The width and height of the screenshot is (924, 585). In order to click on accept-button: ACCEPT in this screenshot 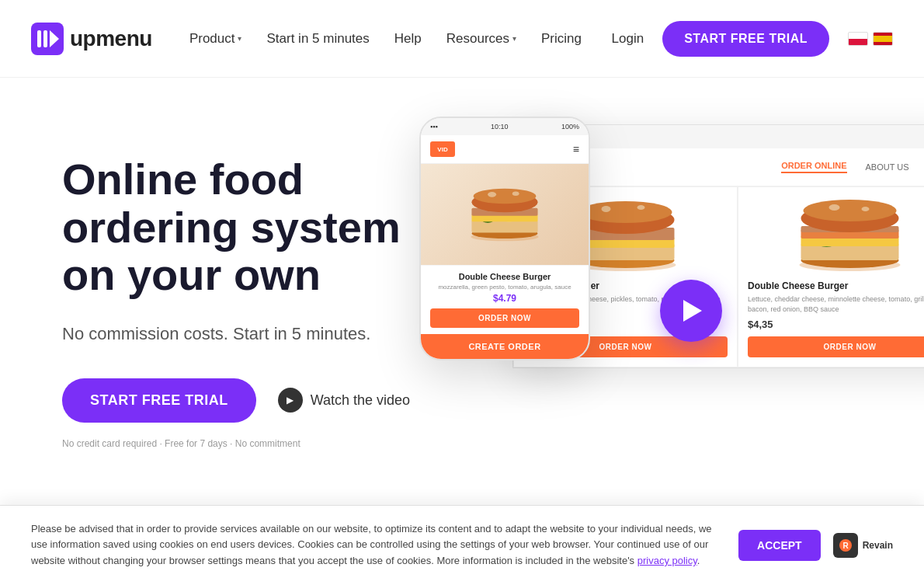, I will do `click(780, 545)`.